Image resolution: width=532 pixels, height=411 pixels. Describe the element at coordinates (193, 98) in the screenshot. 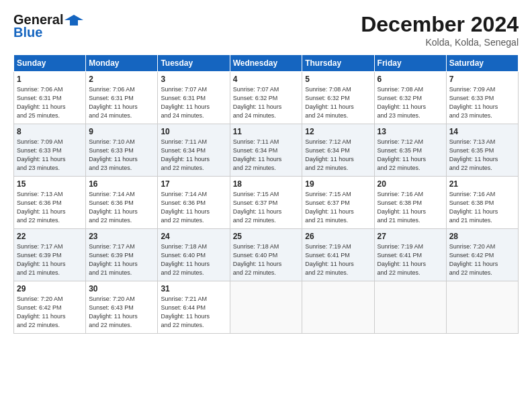

I see `day-3: 3Sunrise: 7:07 AMSunset: 6:31 PMDaylight…` at that location.